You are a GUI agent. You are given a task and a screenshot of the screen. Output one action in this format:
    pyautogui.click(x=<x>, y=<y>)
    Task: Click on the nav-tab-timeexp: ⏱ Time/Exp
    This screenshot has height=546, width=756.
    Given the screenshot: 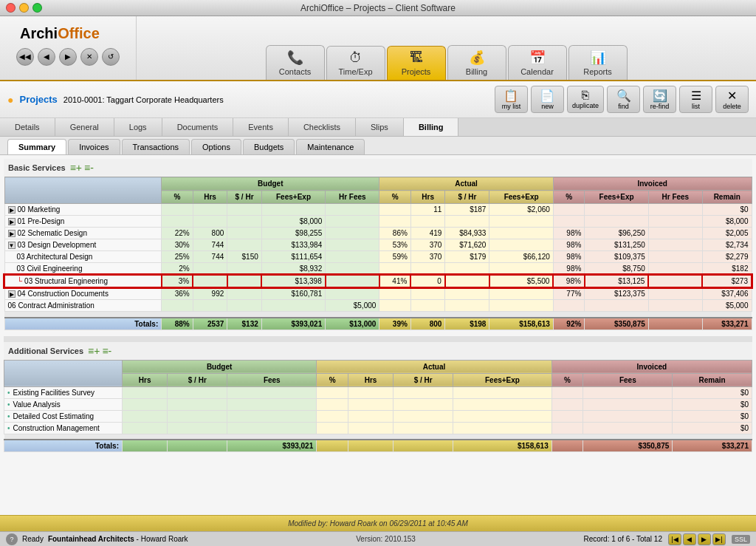 What is the action you would take?
    pyautogui.click(x=356, y=63)
    